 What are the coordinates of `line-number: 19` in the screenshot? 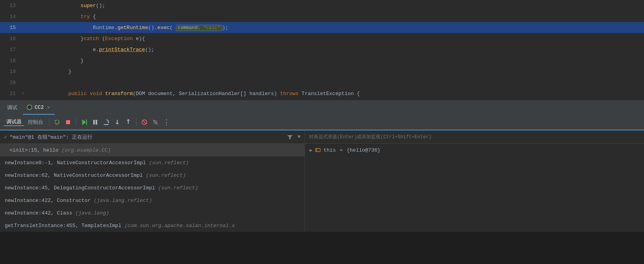 It's located at (11, 72).